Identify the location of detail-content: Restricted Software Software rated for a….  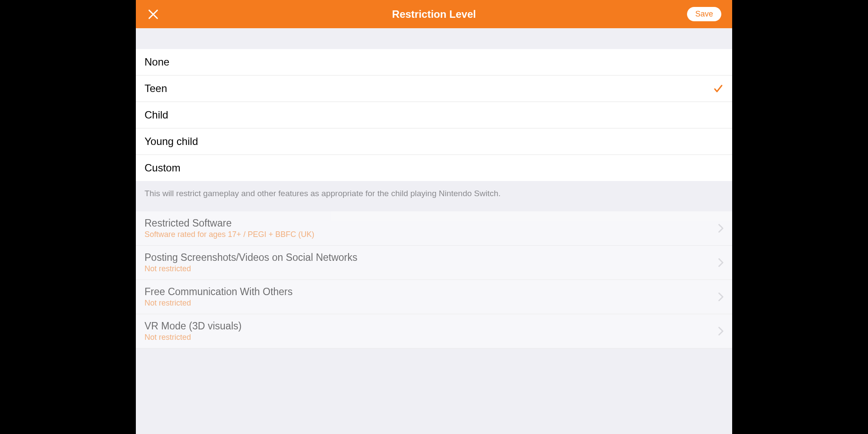
(229, 228).